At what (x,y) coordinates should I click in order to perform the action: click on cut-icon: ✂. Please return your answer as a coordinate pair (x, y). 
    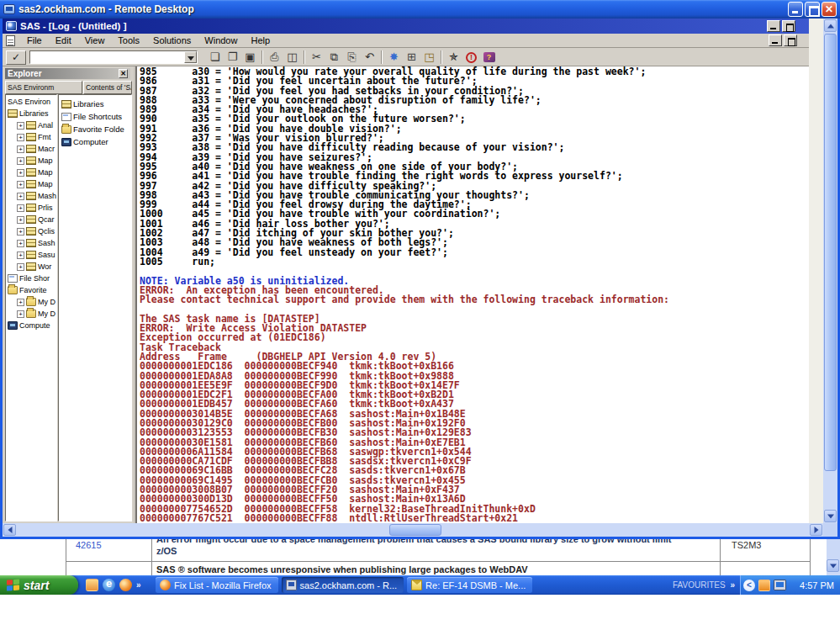
    Looking at the image, I should click on (316, 57).